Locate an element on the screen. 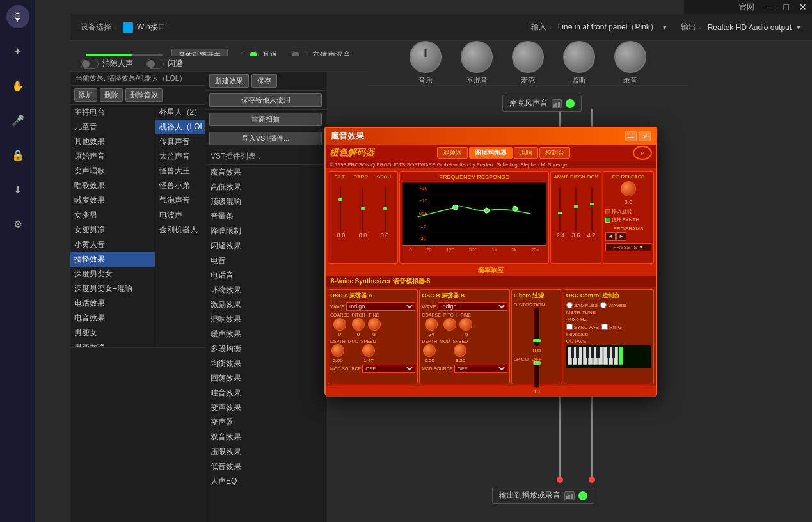 The width and height of the screenshot is (812, 522). effect-left-item: 深度男变女+混响 is located at coordinates (113, 289).